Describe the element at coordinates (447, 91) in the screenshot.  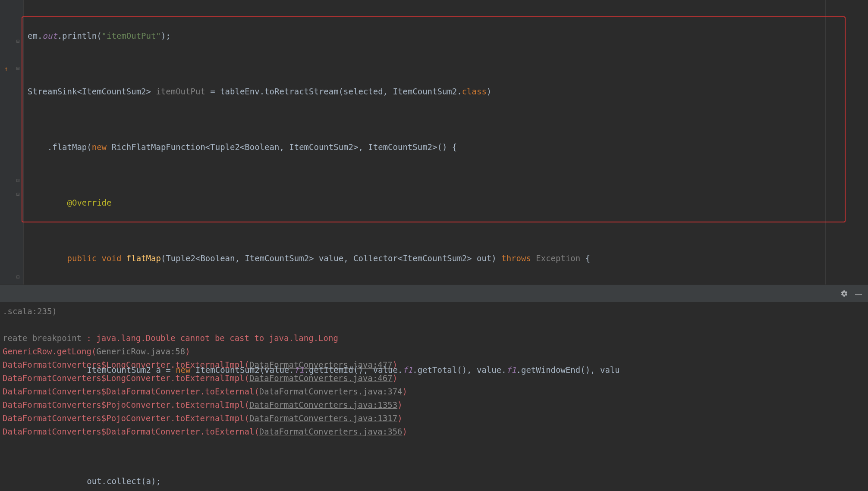
I see `code-line: StreamSink<ItemCountSum2> itemOutPut = t…` at that location.